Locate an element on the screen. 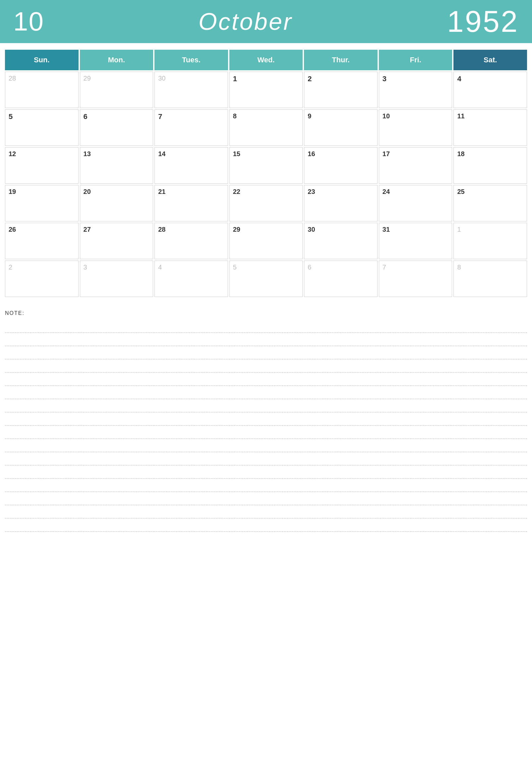 The height and width of the screenshot is (770, 532). calendar-cell: 11 is located at coordinates (490, 128).